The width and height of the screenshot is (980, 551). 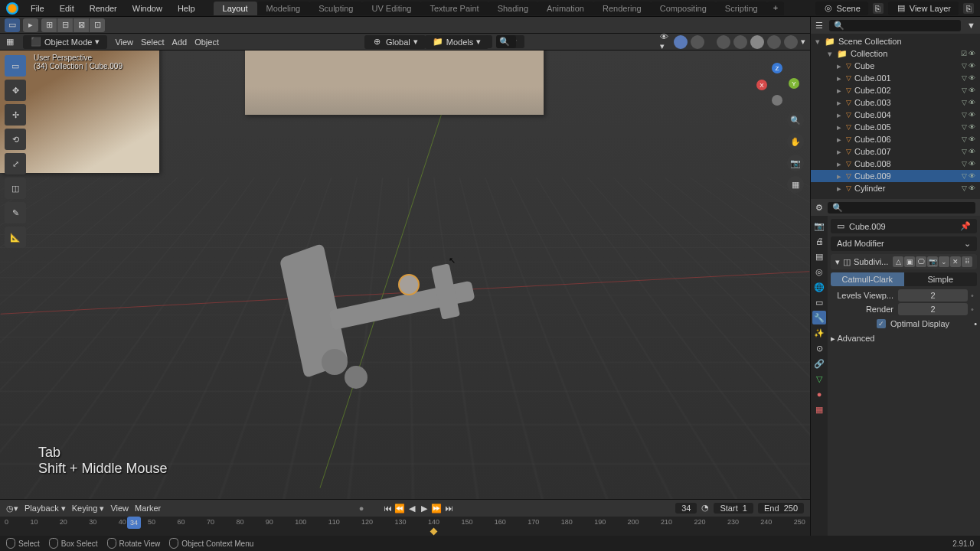 What do you see at coordinates (124, 42) in the screenshot?
I see `hdr-view: View` at bounding box center [124, 42].